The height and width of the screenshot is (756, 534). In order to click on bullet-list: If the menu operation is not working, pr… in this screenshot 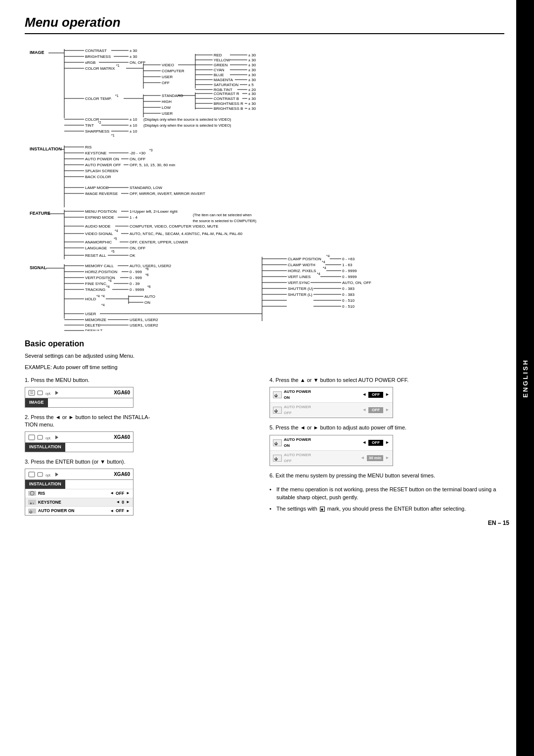, I will do `click(387, 499)`.